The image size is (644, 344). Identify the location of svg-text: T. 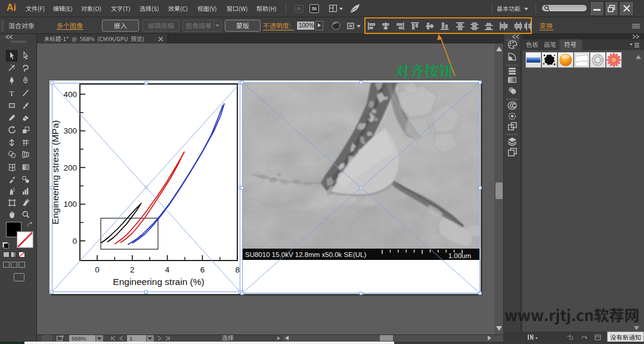
(12, 93).